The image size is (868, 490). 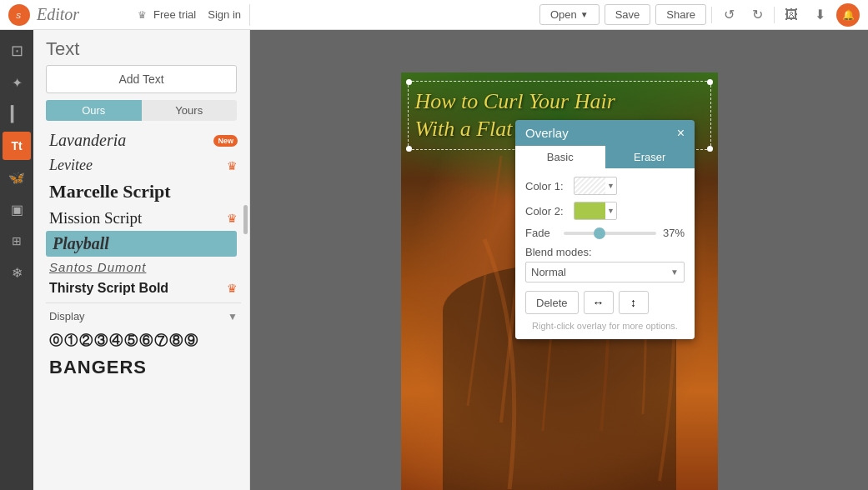 I want to click on overlay-panel-header: Overlay ×, so click(x=605, y=133).